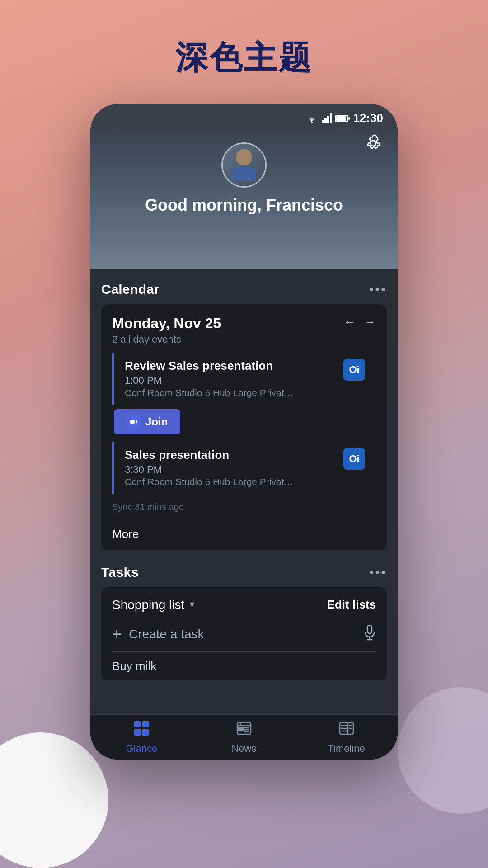 Image resolution: width=488 pixels, height=868 pixels. Describe the element at coordinates (354, 459) in the screenshot. I see `outlook-icon-2: Oi` at that location.